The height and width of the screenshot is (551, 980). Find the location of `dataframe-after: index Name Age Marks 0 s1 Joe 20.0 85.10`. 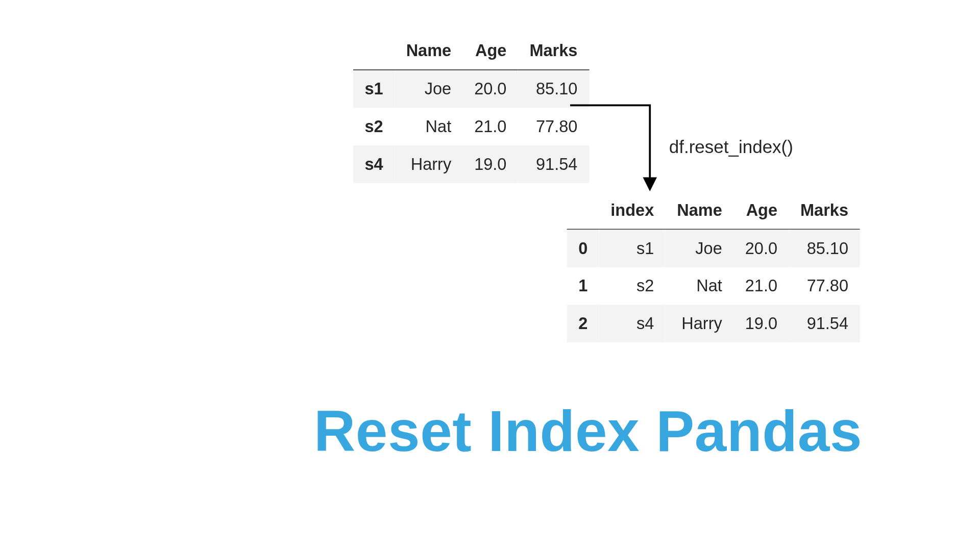

dataframe-after: index Name Age Marks 0 s1 Joe 20.0 85.10 is located at coordinates (714, 267).